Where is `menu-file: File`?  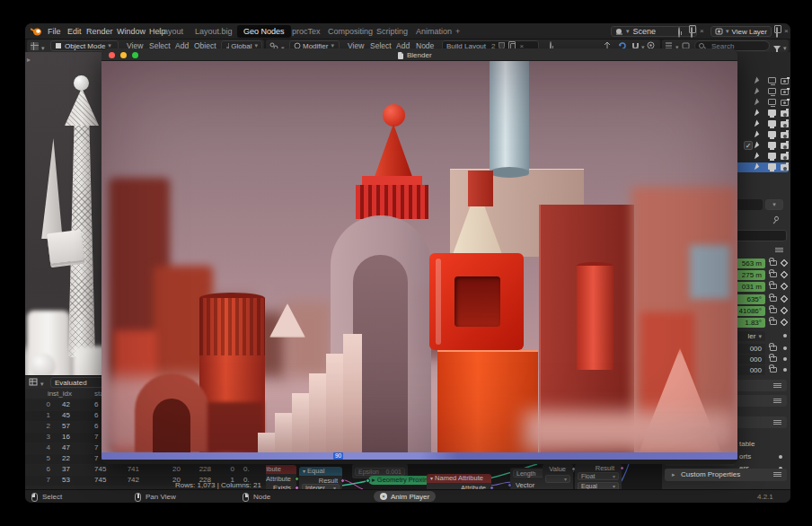
menu-file: File is located at coordinates (54, 31).